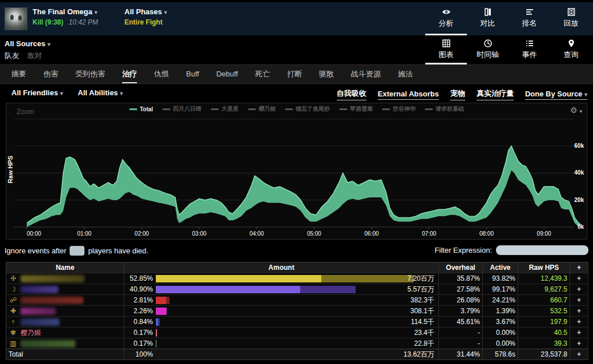  I want to click on chart-legend: Total四月八日晴大星星樱乃姬猫忘了鱼尾纱琴酒雪菜空谷神华请求权基础, so click(297, 109).